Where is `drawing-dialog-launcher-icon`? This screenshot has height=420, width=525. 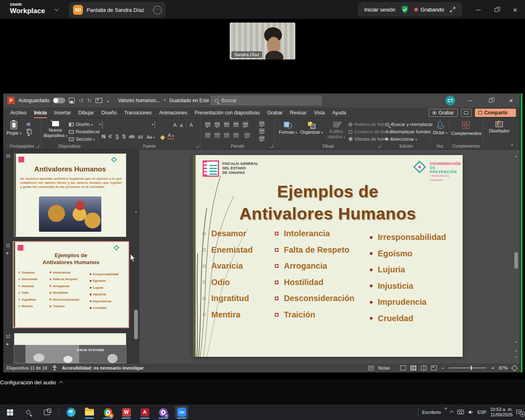
drawing-dialog-launcher-icon is located at coordinates (379, 146).